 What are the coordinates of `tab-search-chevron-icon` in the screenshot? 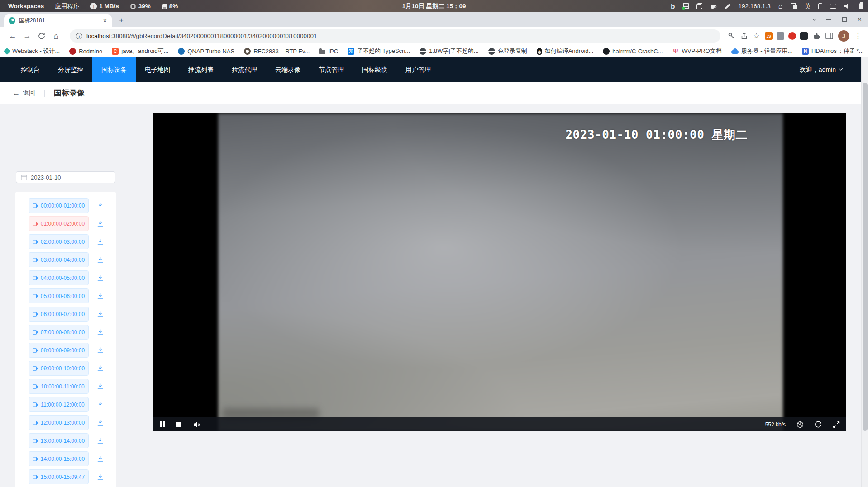 It's located at (814, 19).